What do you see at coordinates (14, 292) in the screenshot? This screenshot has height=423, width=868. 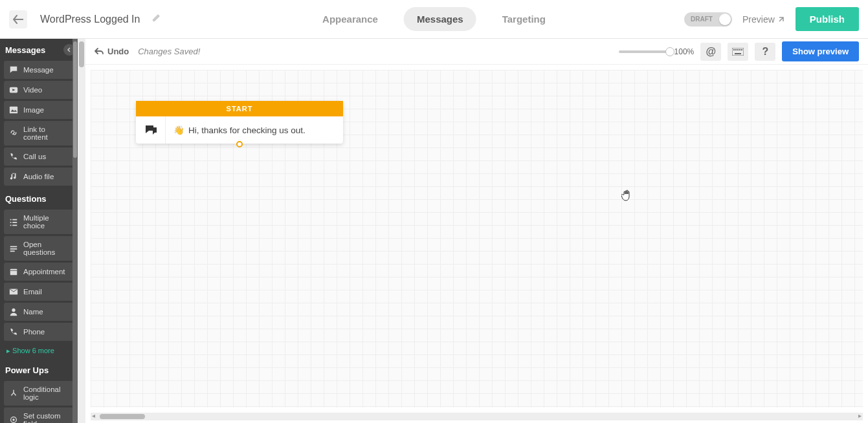 I see `email-icon` at bounding box center [14, 292].